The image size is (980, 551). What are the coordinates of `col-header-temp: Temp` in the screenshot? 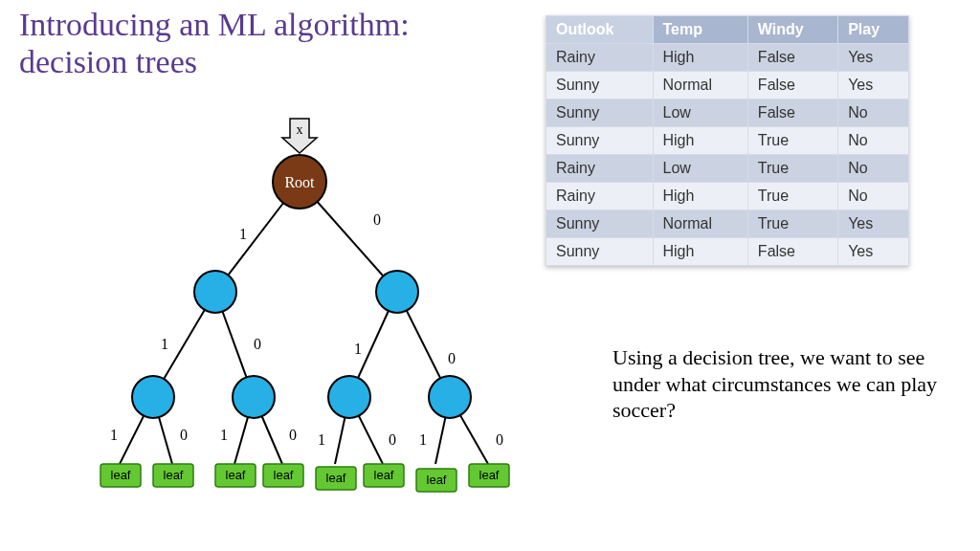 It's located at (701, 31).